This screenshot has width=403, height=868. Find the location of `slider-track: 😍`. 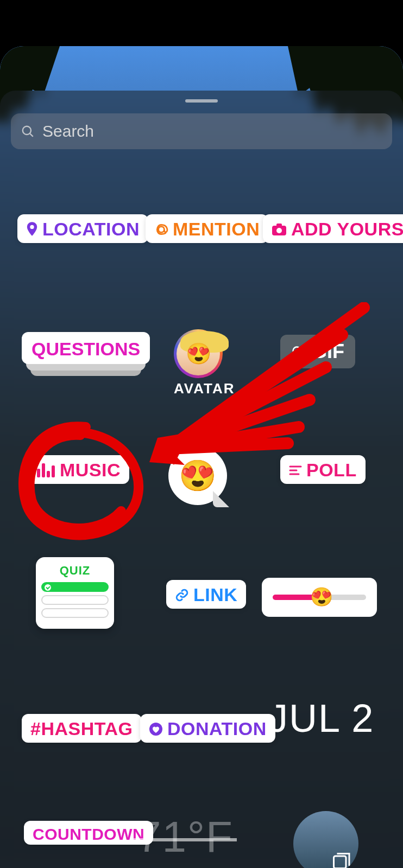

slider-track: 😍 is located at coordinates (319, 597).